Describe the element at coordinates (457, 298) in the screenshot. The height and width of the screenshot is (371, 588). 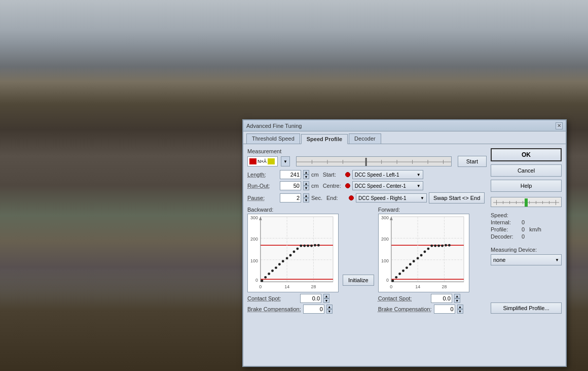
I see `forward-contact-spinner: ▲ ▼` at that location.